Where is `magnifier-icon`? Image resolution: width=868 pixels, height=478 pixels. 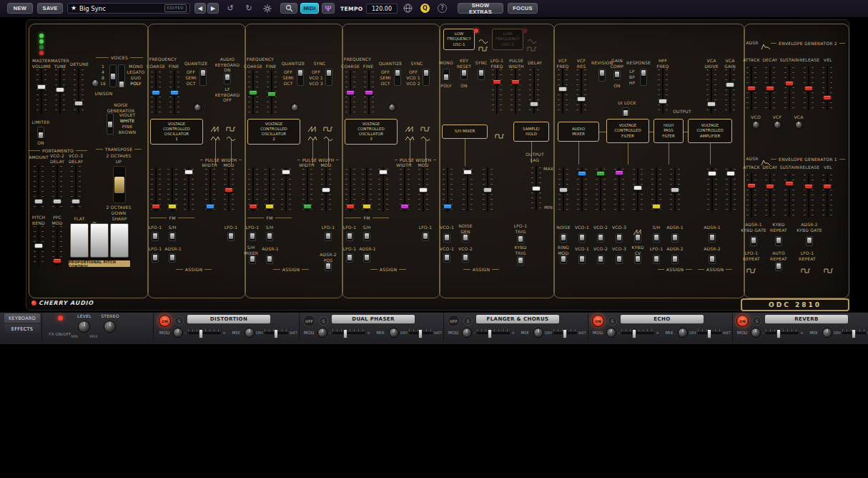 magnifier-icon is located at coordinates (289, 9).